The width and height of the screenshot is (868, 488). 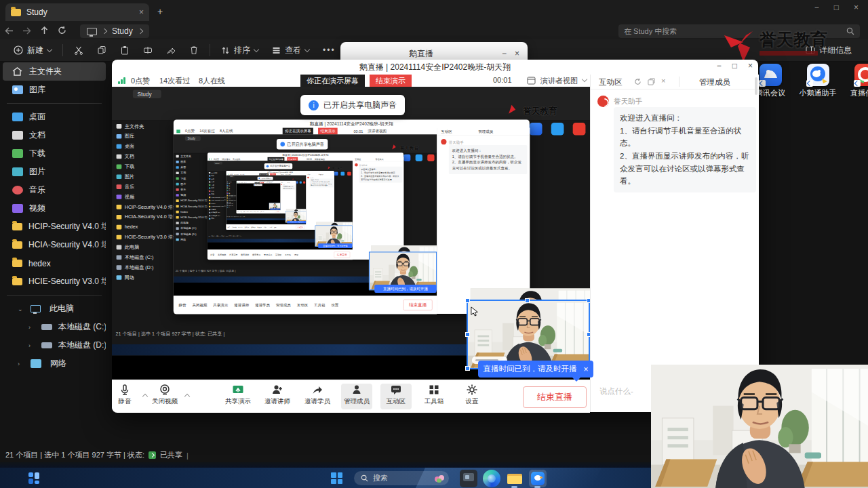 I want to click on settings-button: 设置, so click(x=472, y=394).